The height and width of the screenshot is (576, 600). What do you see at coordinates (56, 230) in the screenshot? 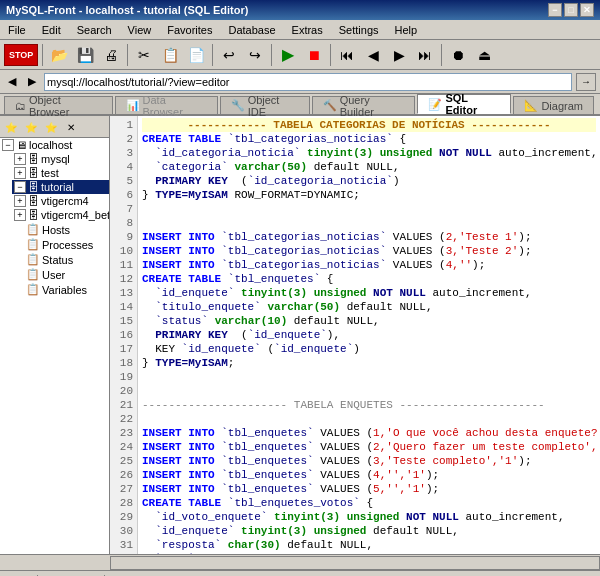
I see `hosts-label: Hosts` at bounding box center [56, 230].